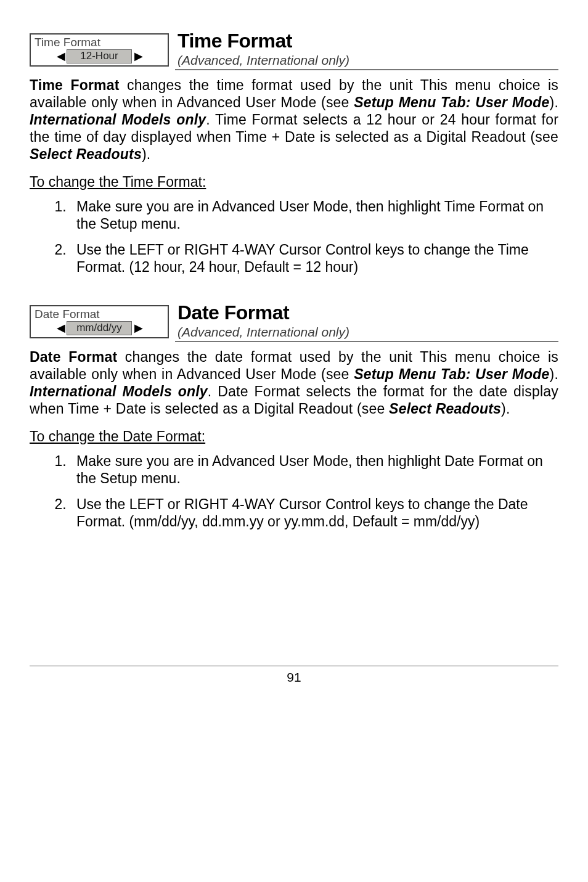  Describe the element at coordinates (294, 182) in the screenshot. I see `section-1-subheading: To change the Time Format:` at that location.